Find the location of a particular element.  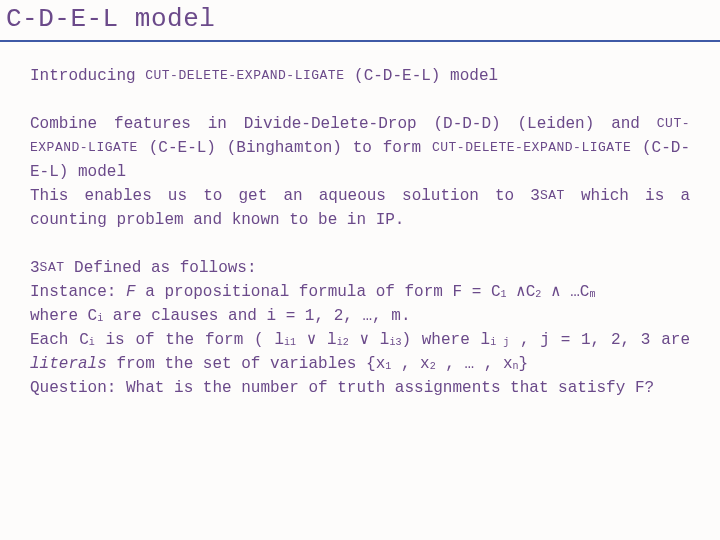

text: ∧C is located at coordinates (522, 292).